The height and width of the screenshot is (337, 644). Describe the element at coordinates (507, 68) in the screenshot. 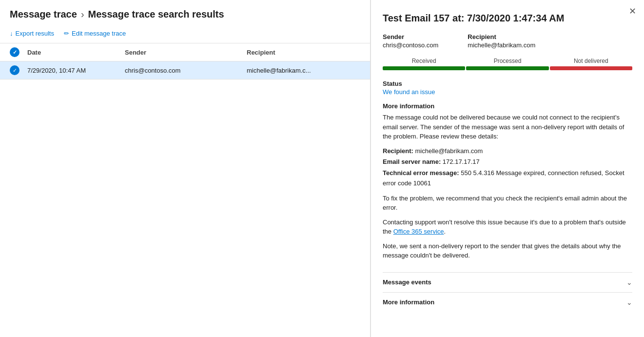

I see `step-processed-bar` at that location.